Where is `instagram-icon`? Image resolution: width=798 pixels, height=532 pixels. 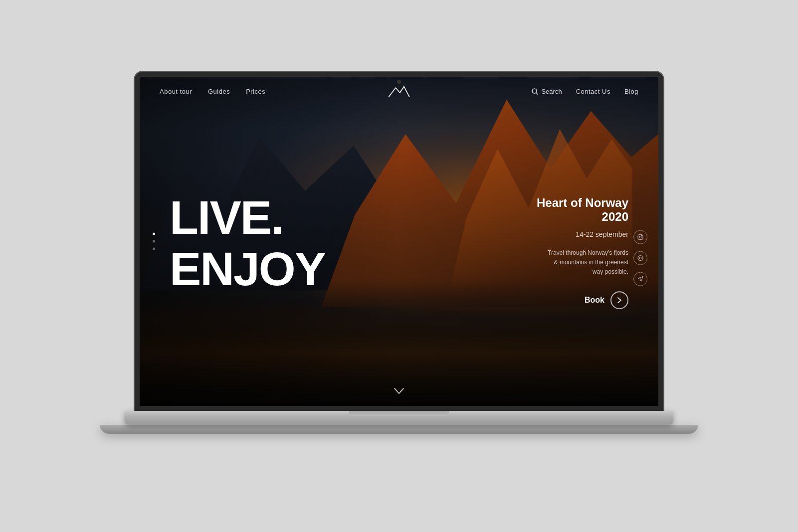 instagram-icon is located at coordinates (640, 237).